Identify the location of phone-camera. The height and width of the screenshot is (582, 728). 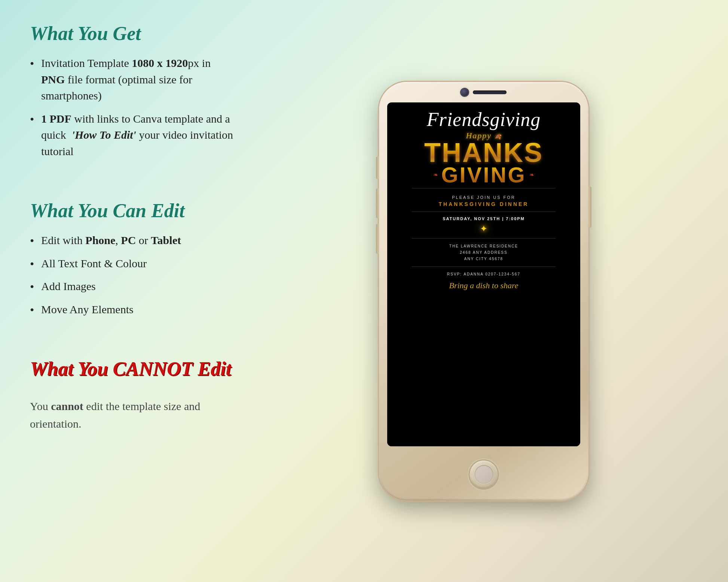
(465, 92).